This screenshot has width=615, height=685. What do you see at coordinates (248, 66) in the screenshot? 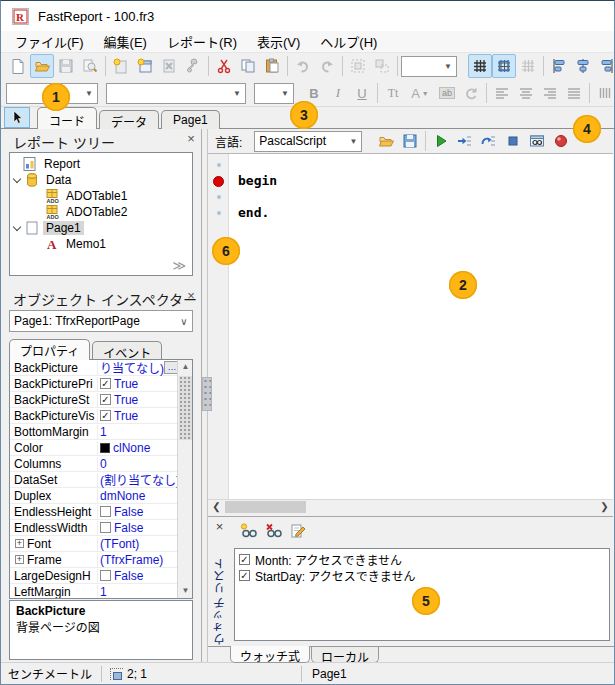
I see `copy-button` at bounding box center [248, 66].